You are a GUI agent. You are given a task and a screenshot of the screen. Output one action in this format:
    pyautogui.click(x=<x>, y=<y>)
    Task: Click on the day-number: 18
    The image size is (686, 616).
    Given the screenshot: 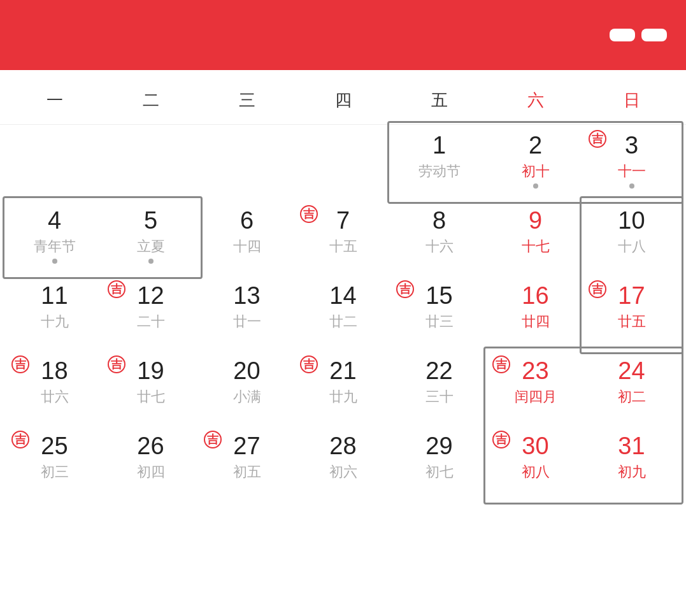 What is the action you would take?
    pyautogui.click(x=54, y=371)
    